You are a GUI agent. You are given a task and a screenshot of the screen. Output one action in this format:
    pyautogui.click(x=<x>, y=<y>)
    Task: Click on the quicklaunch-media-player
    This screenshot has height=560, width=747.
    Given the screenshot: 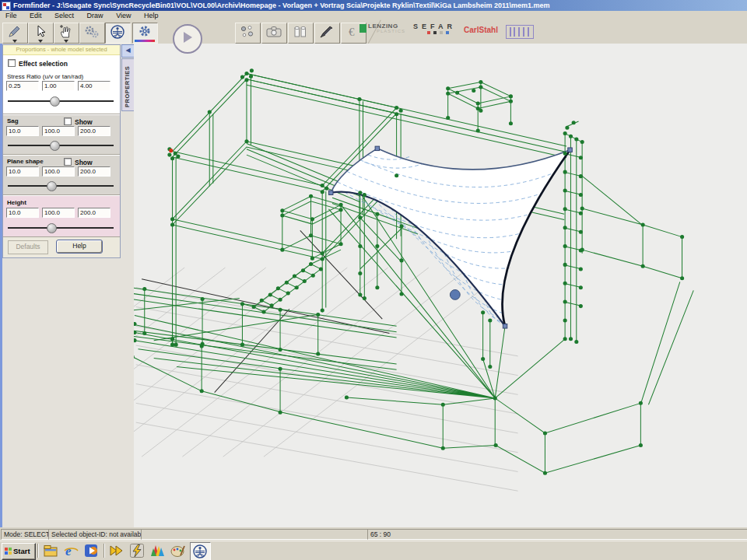 What is the action you would take?
    pyautogui.click(x=92, y=551)
    